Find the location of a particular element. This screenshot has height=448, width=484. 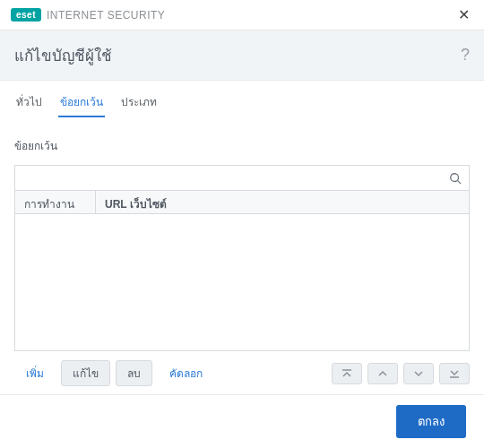

move-down-button is located at coordinates (419, 374).